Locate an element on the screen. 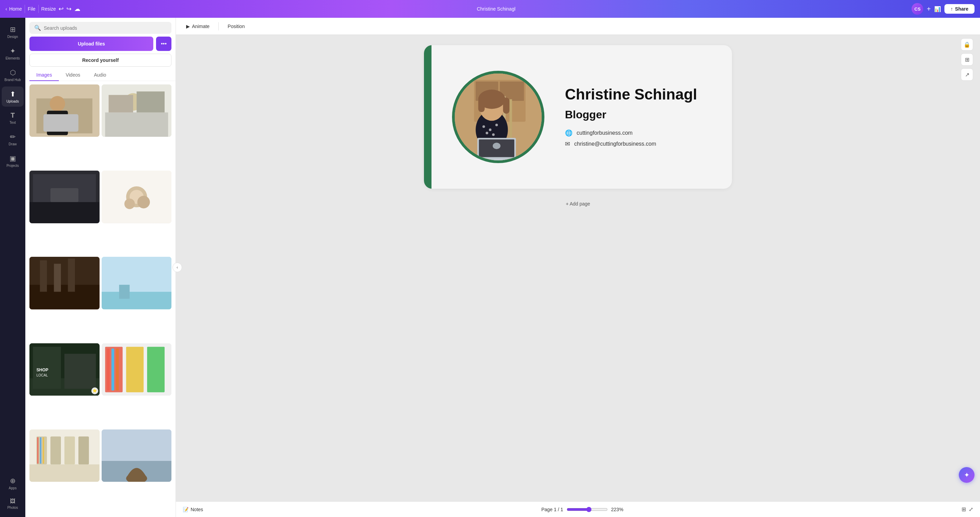 This screenshot has height=517, width=980. tab-videos: Videos is located at coordinates (73, 75).